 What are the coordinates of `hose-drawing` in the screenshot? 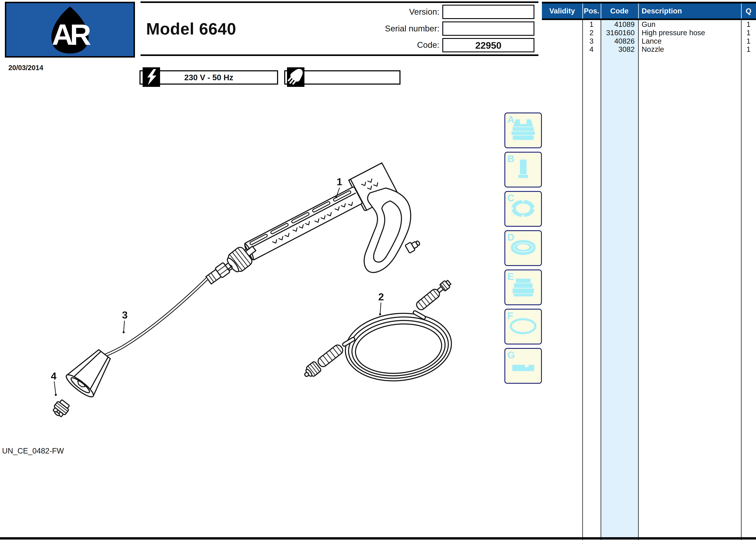 It's located at (378, 333).